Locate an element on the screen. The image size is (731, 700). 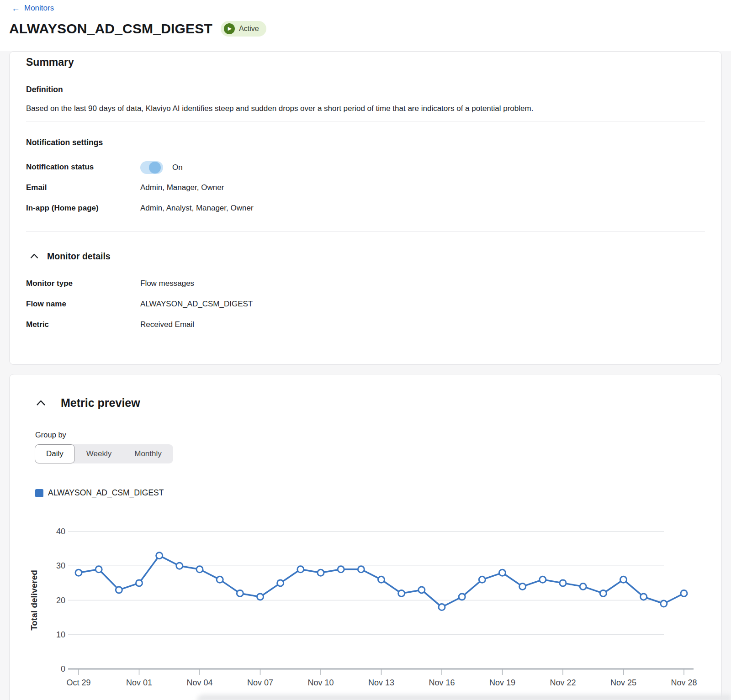
status-badge: ▶ Active is located at coordinates (244, 29).